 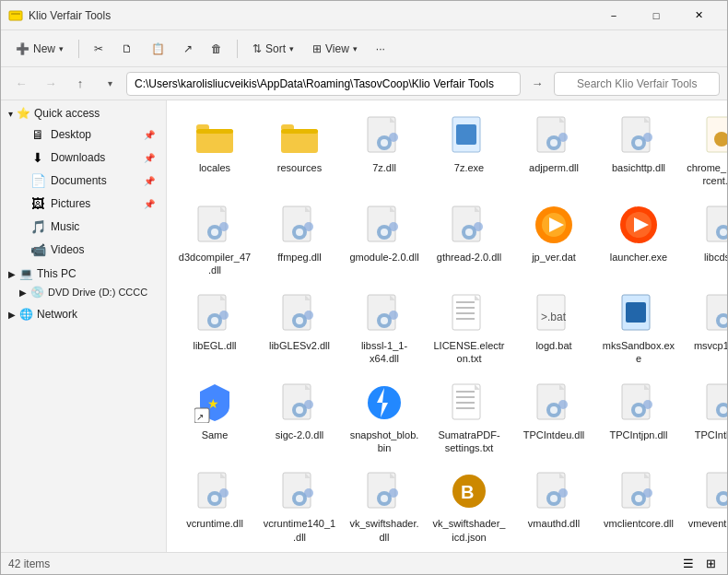 I want to click on dvd-drive-group: ▶ 💿 DVD Drive (D:) CCCC, so click(x=83, y=292).